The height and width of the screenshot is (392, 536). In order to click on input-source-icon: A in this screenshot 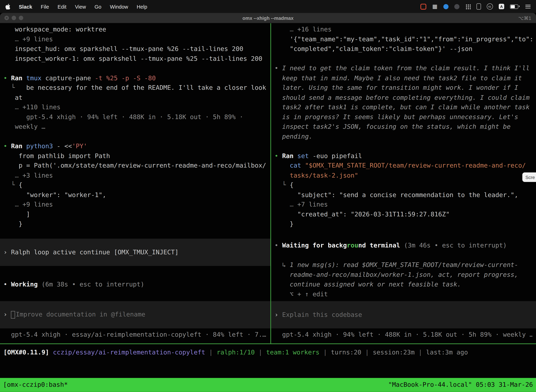, I will do `click(501, 6)`.